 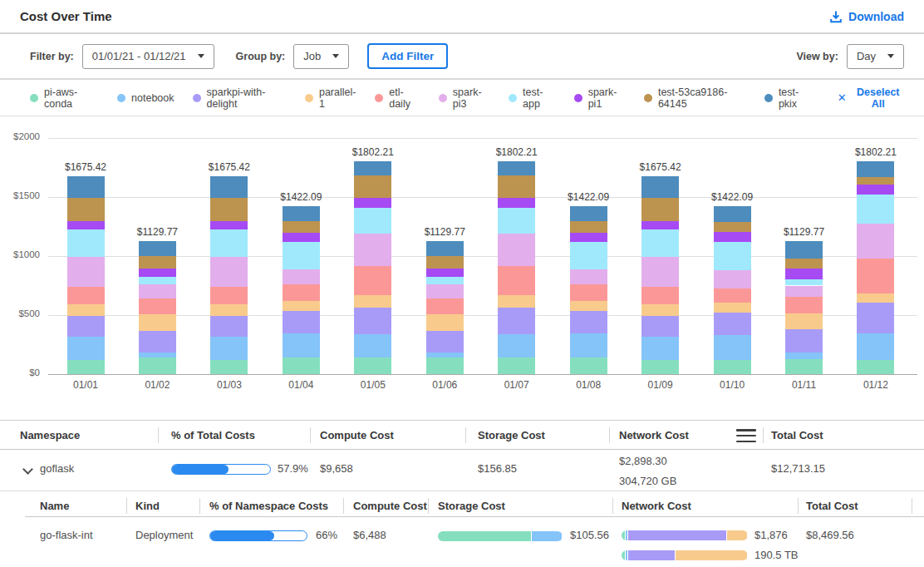 I want to click on x-axis-tick: 01/10, so click(x=732, y=385).